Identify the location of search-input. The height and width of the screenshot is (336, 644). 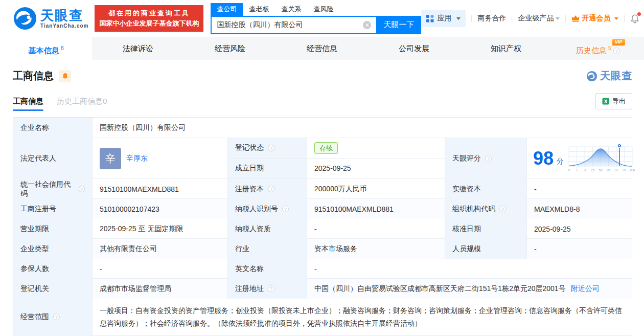
(293, 25).